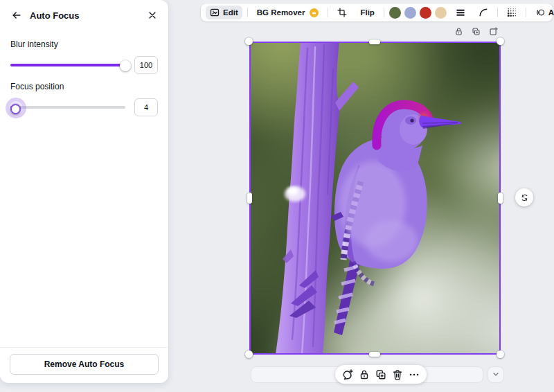 This screenshot has height=392, width=554. Describe the element at coordinates (342, 12) in the screenshot. I see `crop-icon` at that location.